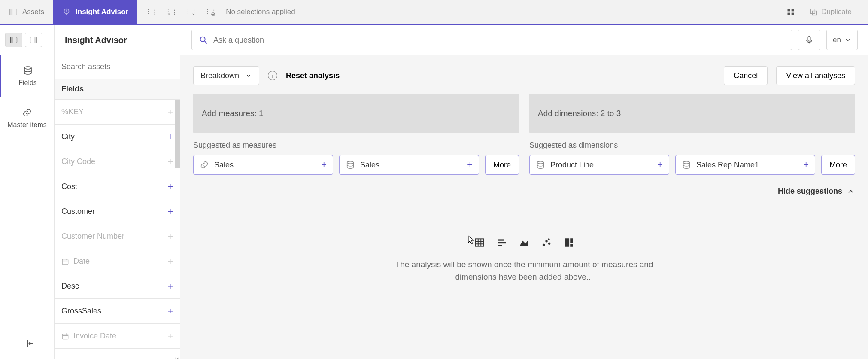 This screenshot has width=868, height=359. I want to click on insight-icon, so click(67, 12).